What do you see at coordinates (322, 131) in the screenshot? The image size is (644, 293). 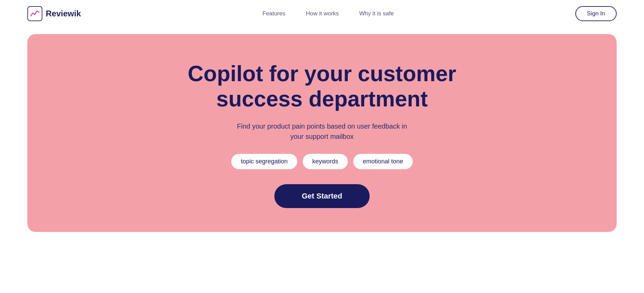 I see `hero-subtitle: Find your product pain points based on u…` at bounding box center [322, 131].